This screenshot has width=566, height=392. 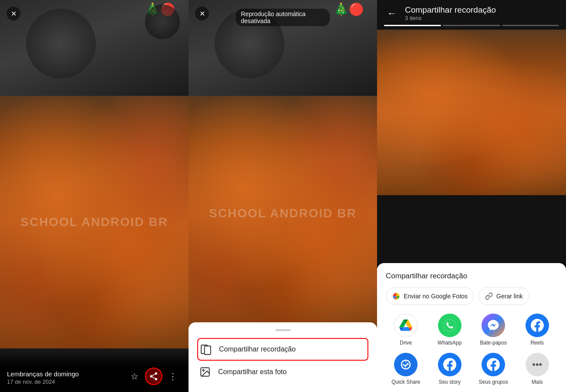 What do you see at coordinates (537, 369) in the screenshot?
I see `app-mais: ••• Mais` at bounding box center [537, 369].